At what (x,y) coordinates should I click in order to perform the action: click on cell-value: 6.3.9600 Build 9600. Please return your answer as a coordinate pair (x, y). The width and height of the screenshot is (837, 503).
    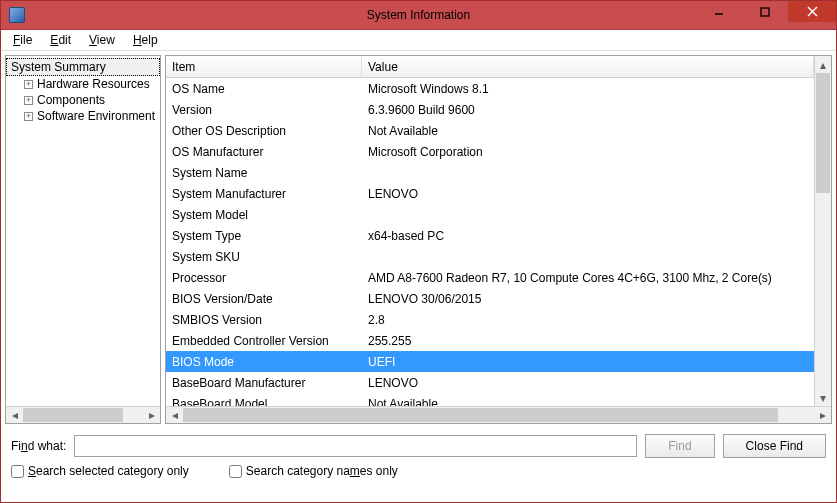
    Looking at the image, I should click on (588, 110).